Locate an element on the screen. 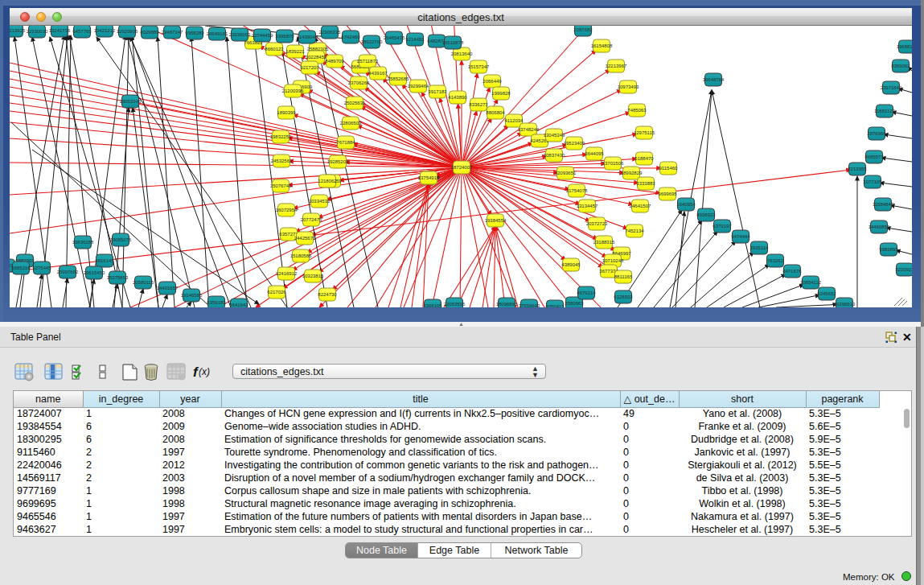 This screenshot has height=585, width=924. svg-text: 9958289 is located at coordinates (195, 33).